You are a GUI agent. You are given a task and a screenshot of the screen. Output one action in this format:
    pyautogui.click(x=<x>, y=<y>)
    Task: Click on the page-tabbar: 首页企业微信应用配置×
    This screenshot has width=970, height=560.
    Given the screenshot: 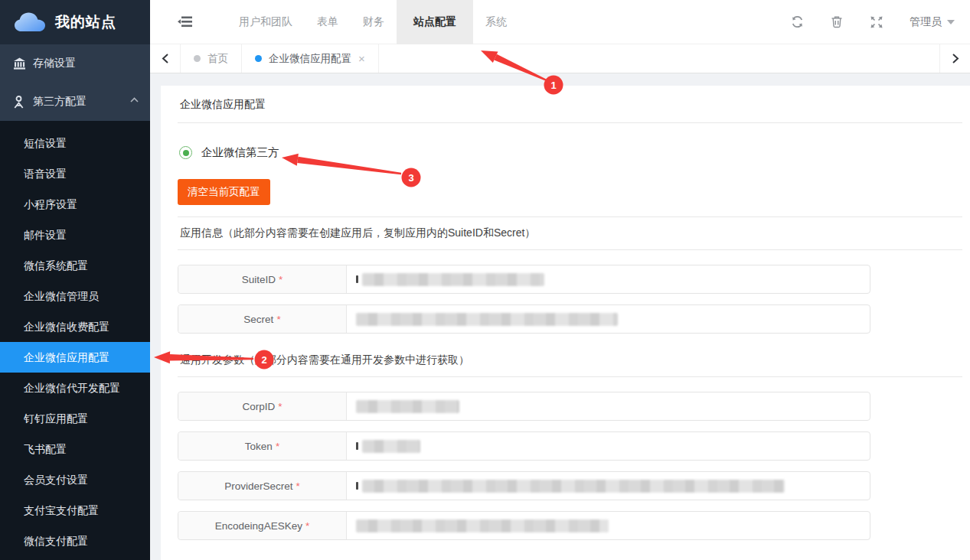 What is the action you would take?
    pyautogui.click(x=560, y=59)
    